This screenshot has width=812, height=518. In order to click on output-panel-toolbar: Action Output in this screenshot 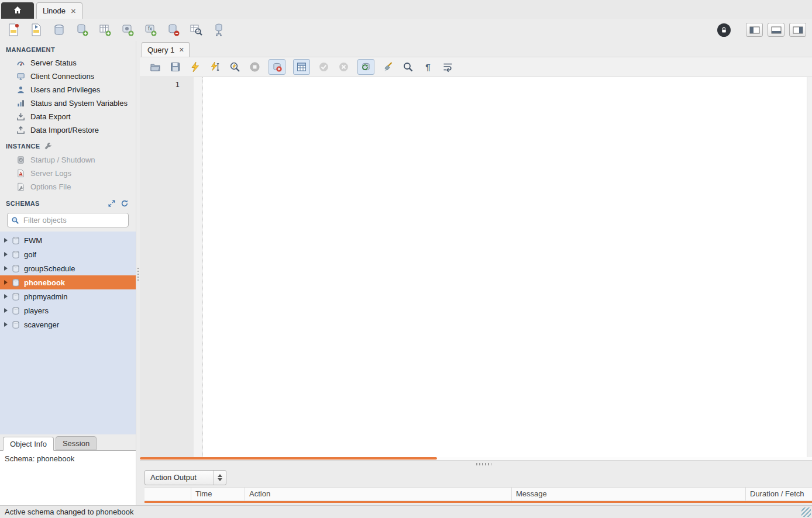, I will do `click(476, 477)`.